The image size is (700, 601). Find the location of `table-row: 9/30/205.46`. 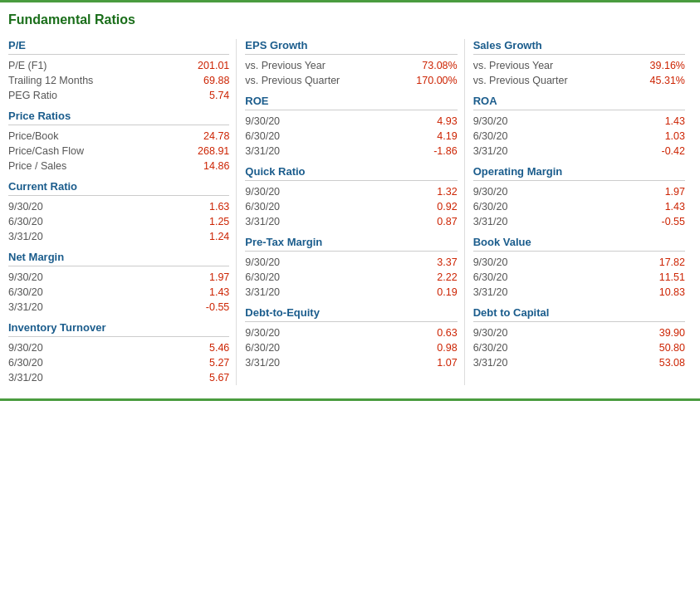

table-row: 9/30/205.46 is located at coordinates (119, 348).